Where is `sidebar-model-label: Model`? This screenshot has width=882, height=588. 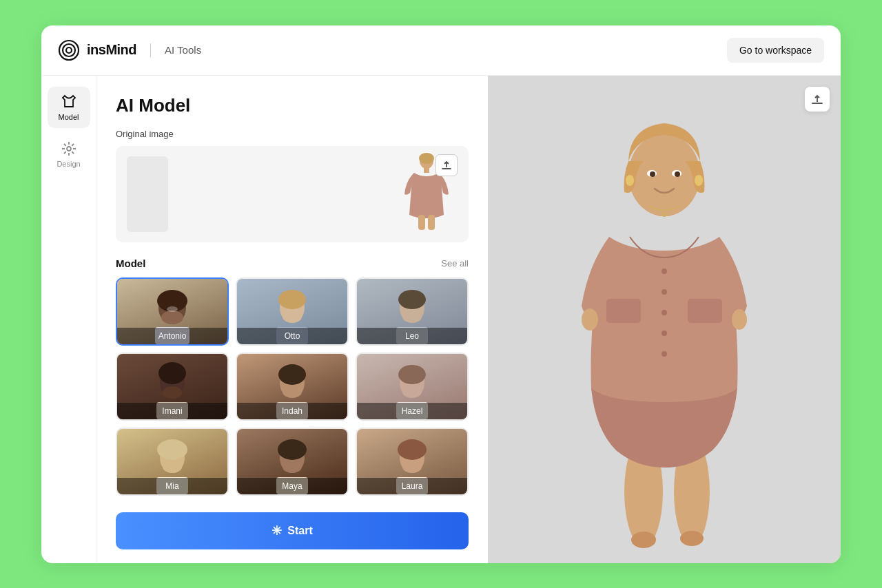 sidebar-model-label: Model is located at coordinates (69, 117).